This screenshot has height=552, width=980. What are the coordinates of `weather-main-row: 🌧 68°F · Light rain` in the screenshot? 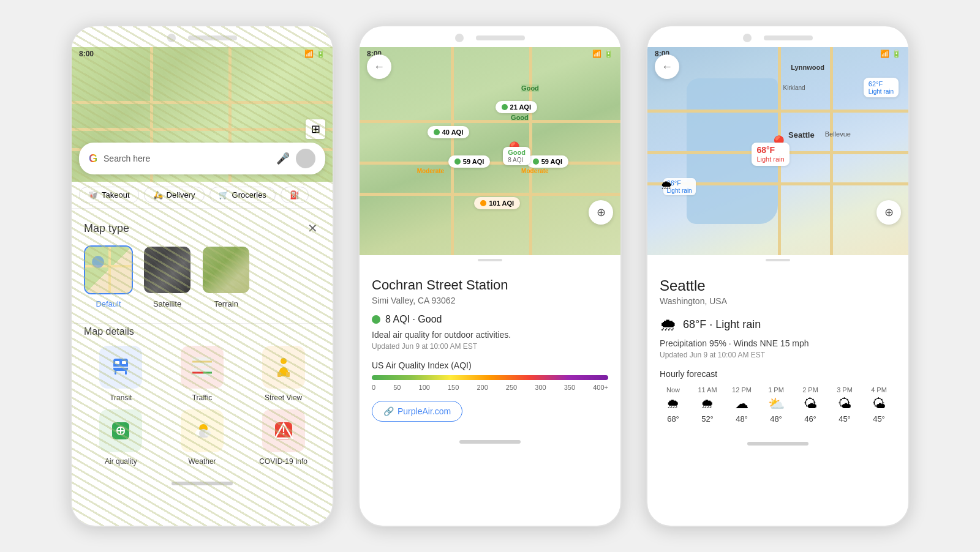 It's located at (778, 324).